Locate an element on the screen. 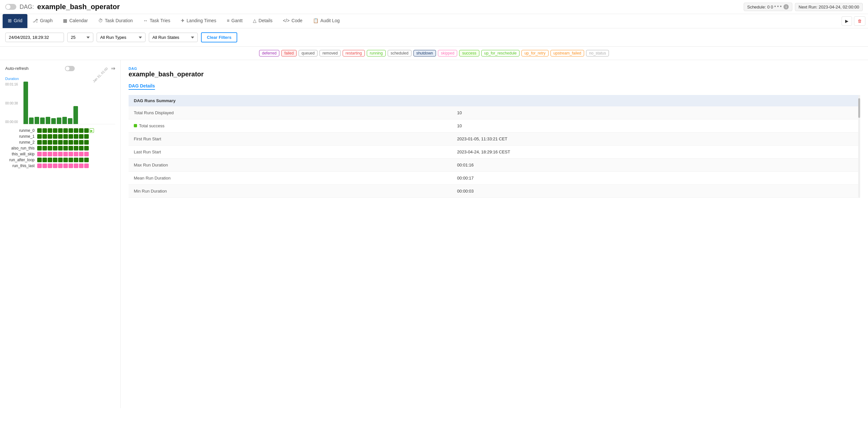 This screenshot has height=423, width=868. status-badge-running: running is located at coordinates (376, 53).